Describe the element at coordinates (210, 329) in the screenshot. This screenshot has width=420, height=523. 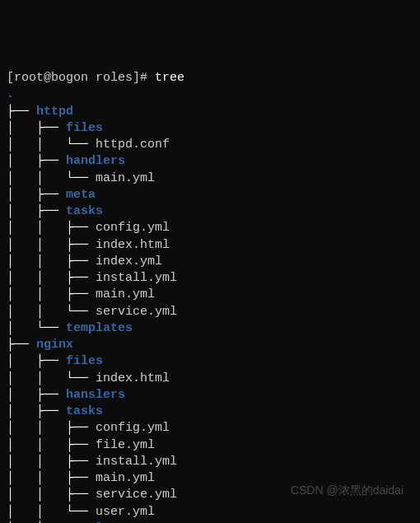
I see `tree-entry: │ └── templates` at that location.